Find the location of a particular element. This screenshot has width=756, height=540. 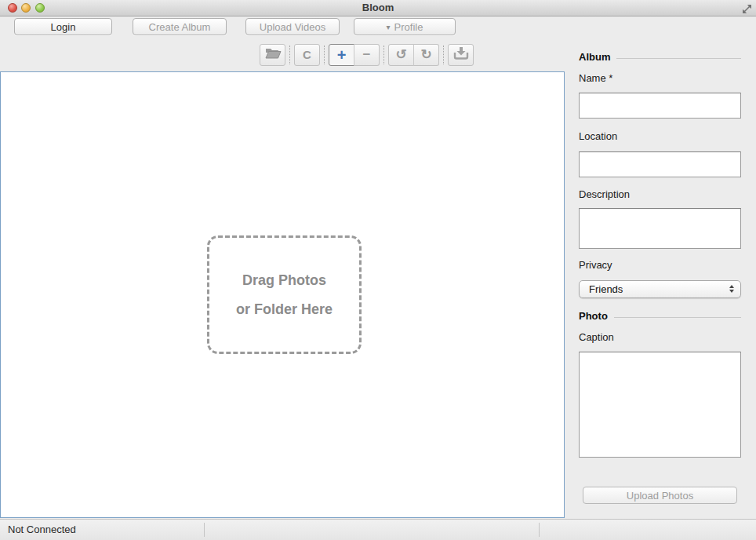

upload-photos-button: Upload Photos is located at coordinates (660, 495).